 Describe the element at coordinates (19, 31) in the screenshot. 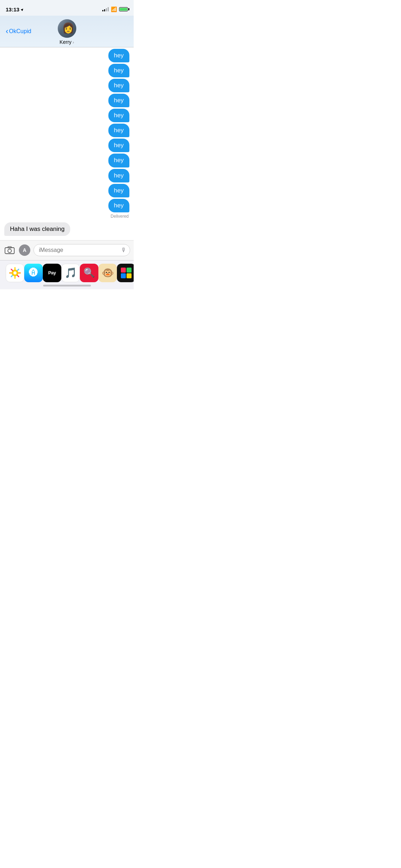

I see `back-button: ‹ OkCupid` at that location.